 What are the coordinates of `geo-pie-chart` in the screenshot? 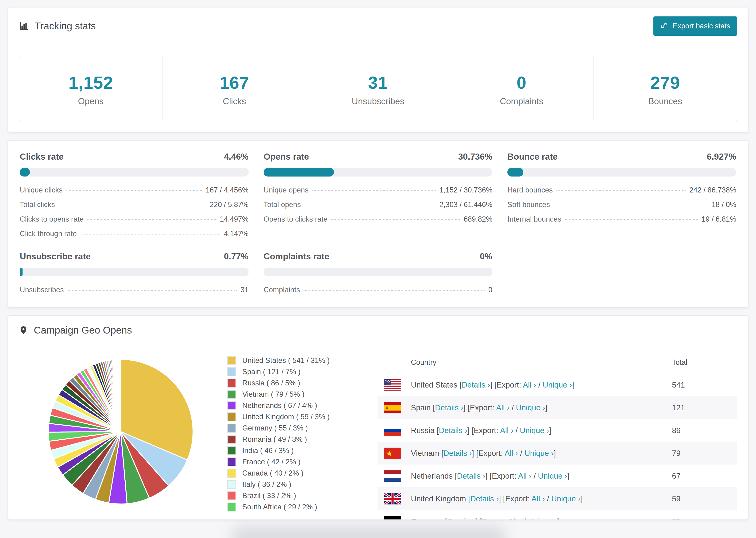 It's located at (121, 432).